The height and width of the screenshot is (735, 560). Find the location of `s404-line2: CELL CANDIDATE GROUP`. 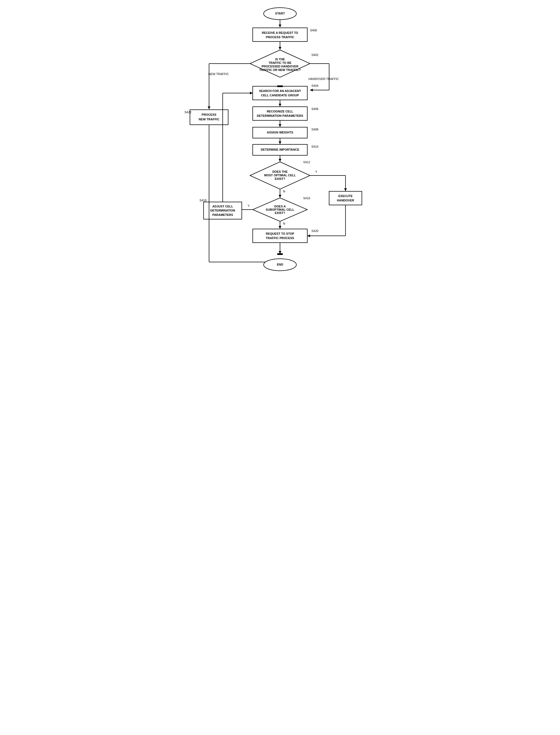

s404-line2: CELL CANDIDATE GROUP is located at coordinates (280, 95).